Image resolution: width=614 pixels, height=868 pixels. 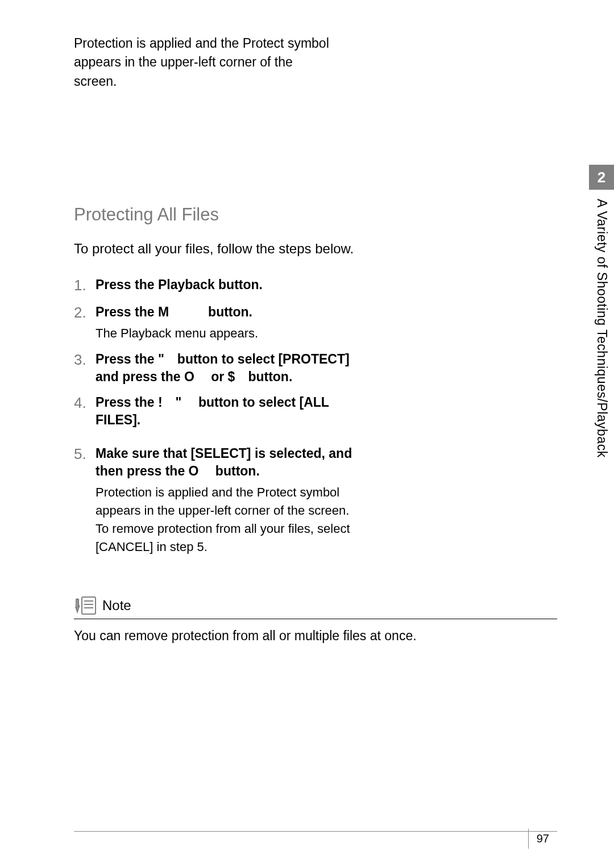 I want to click on footer-divider, so click(x=316, y=832).